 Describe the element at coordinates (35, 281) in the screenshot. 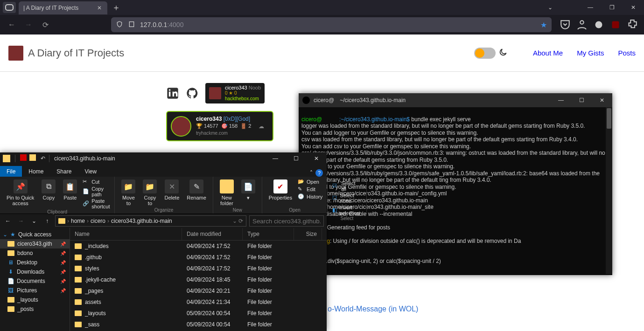

I see `sidebar-item-documents: 📄Documents📌` at that location.